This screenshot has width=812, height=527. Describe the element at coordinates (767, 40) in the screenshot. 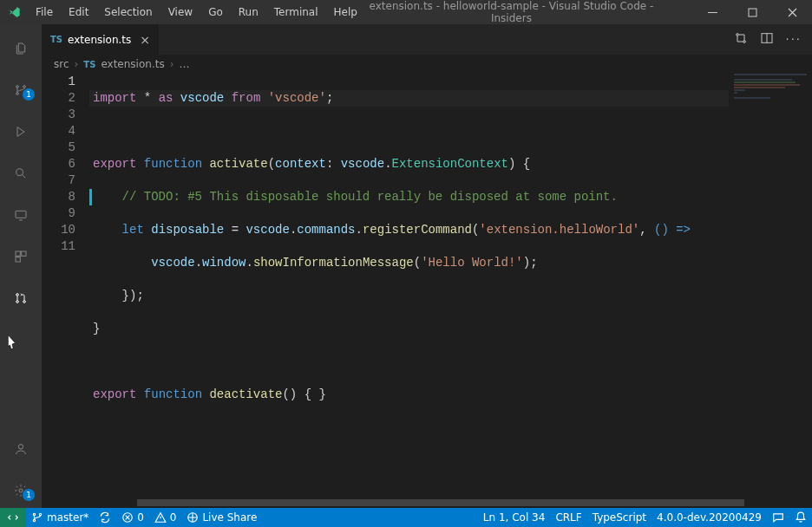

I see `split-editor-icon` at that location.